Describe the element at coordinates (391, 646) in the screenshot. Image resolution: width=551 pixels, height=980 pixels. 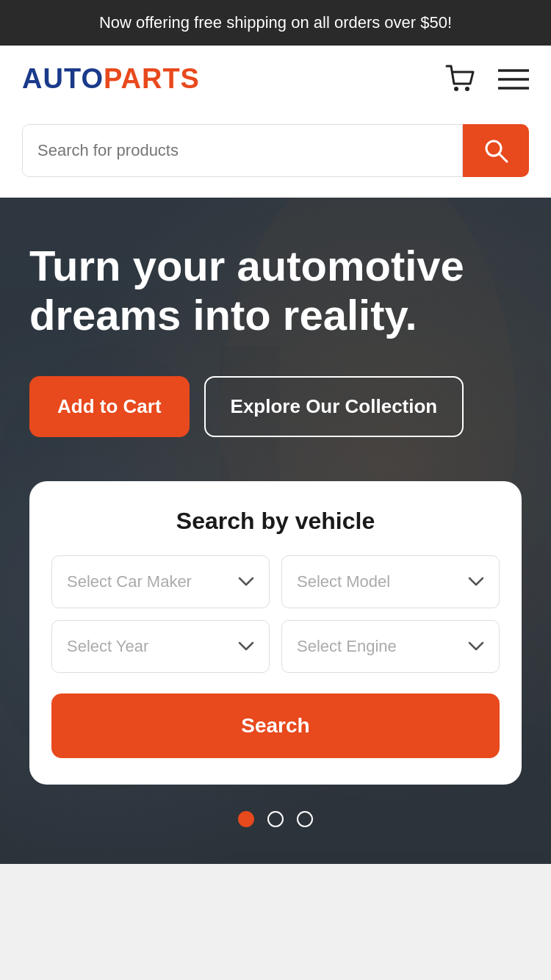
I see `engine-dropdown: Select Engine` at that location.